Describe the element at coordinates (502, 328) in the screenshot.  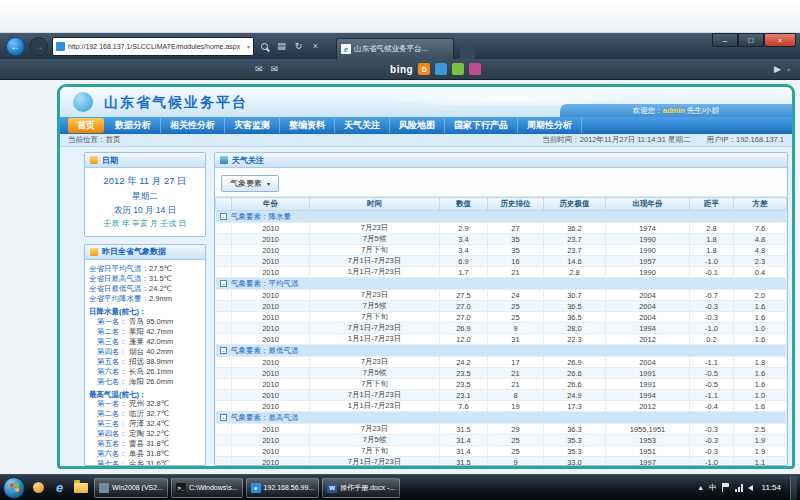
I see `table-row: 20107月1日-7月23日26.9928.01994-1.01.0` at that location.